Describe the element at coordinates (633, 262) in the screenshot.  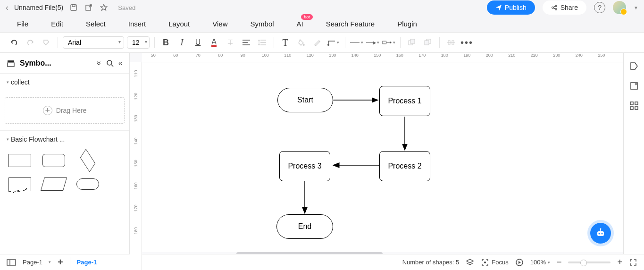
I see `fullscreen-button` at that location.